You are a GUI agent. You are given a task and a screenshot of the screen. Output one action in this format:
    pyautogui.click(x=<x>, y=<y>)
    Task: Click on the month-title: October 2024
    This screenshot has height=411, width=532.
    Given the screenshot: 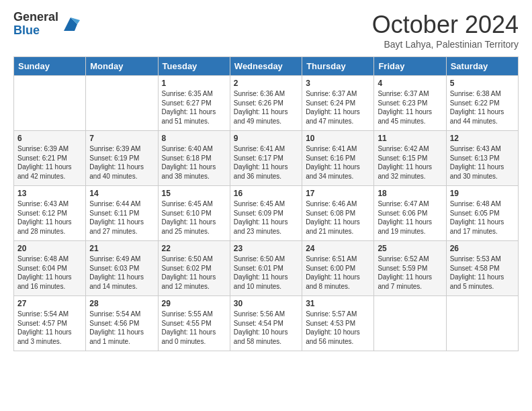 What is the action you would take?
    pyautogui.click(x=445, y=25)
    